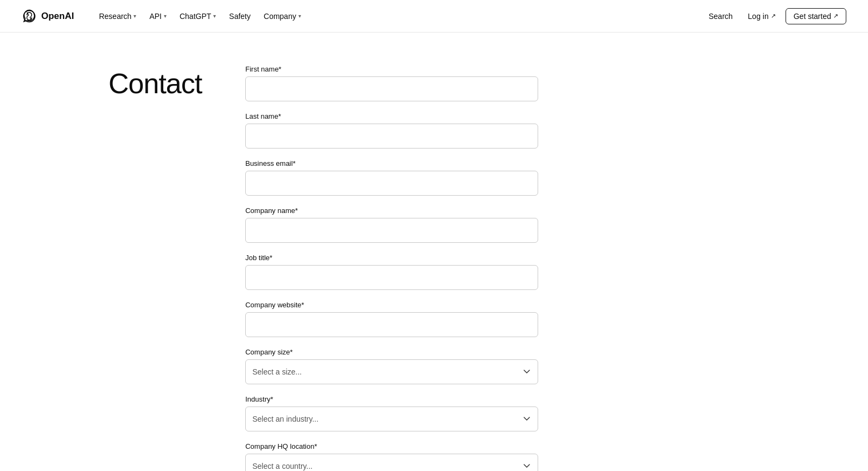  What do you see at coordinates (392, 210) in the screenshot?
I see `company-name-label: Company name*` at bounding box center [392, 210].